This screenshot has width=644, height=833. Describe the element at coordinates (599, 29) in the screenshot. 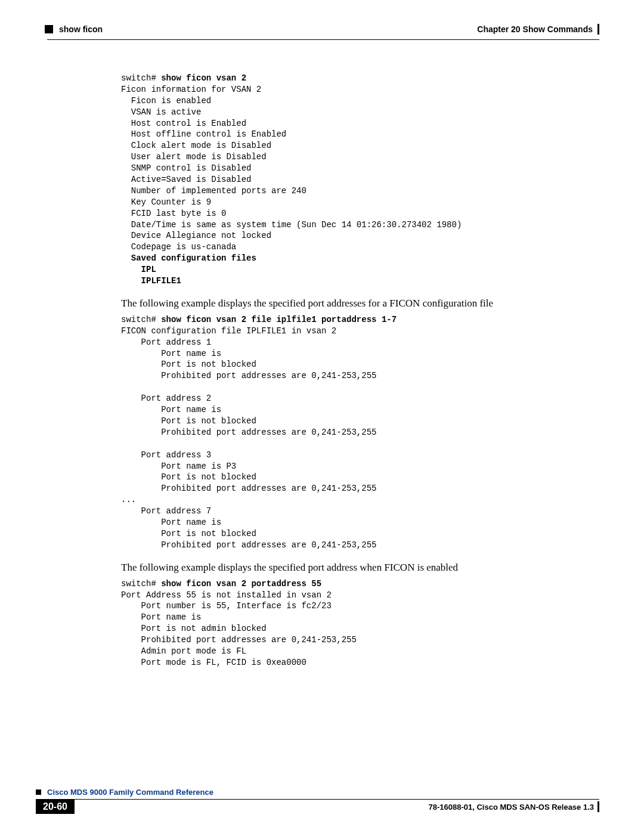

I see `header-vbar-icon` at that location.